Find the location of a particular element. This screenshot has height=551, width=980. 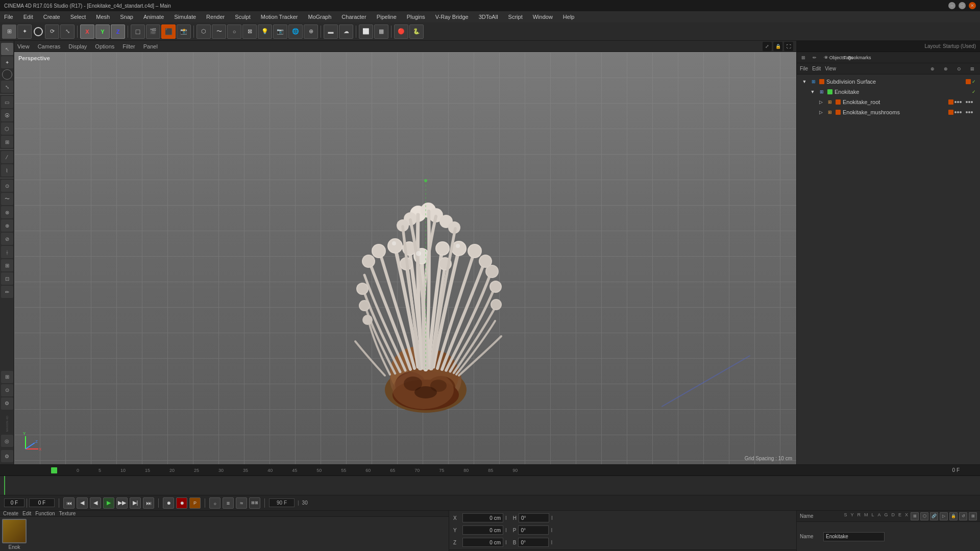

bfr-btn-2: ⬡ is located at coordinates (924, 516).